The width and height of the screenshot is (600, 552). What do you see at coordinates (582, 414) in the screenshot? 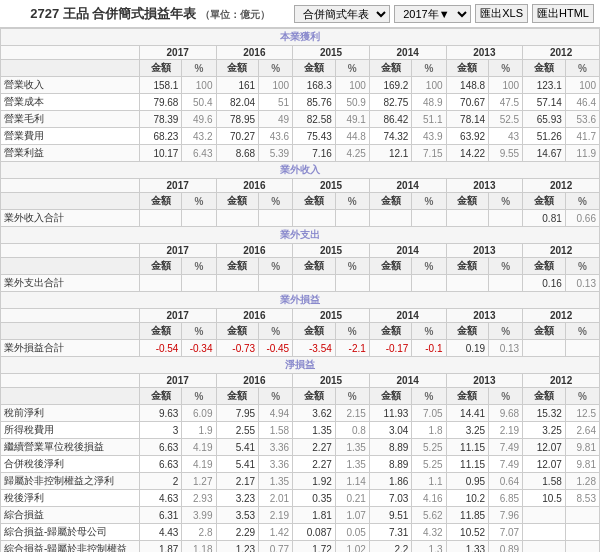
I see `cell-value: 12.5` at bounding box center [582, 414].